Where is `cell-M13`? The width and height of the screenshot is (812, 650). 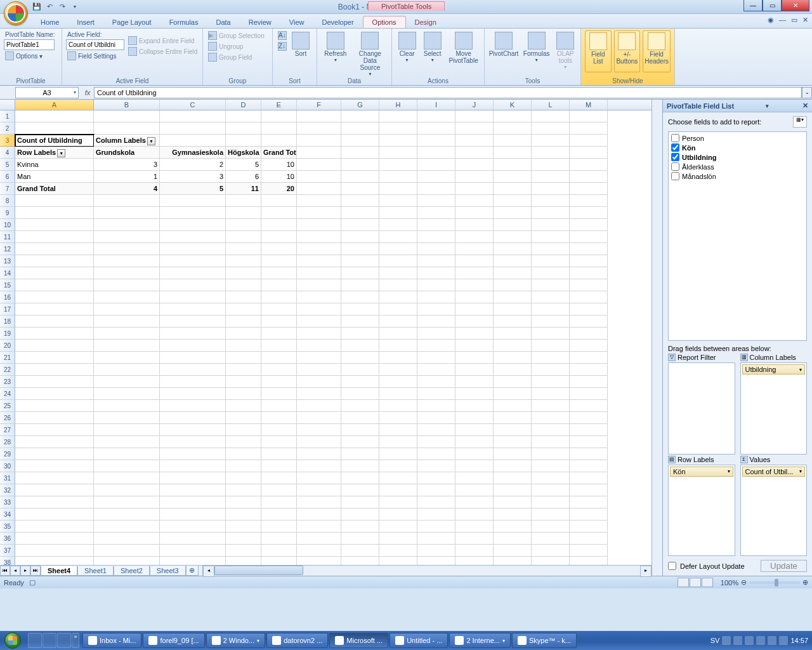
cell-M13 is located at coordinates (589, 262).